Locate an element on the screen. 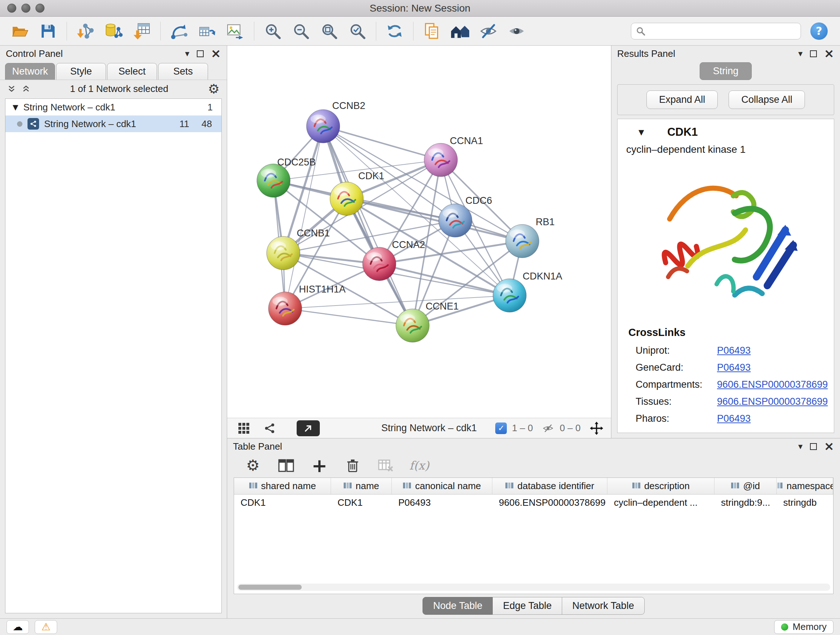 The height and width of the screenshot is (635, 840). network-edge-CCNB2-CCNA1 is located at coordinates (382, 143).